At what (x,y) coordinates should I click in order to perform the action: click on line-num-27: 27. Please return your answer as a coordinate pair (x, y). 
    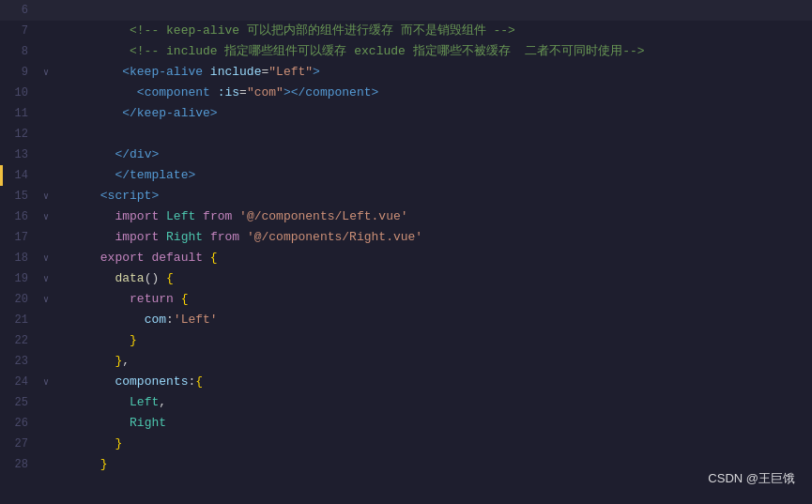
    Looking at the image, I should click on (20, 444).